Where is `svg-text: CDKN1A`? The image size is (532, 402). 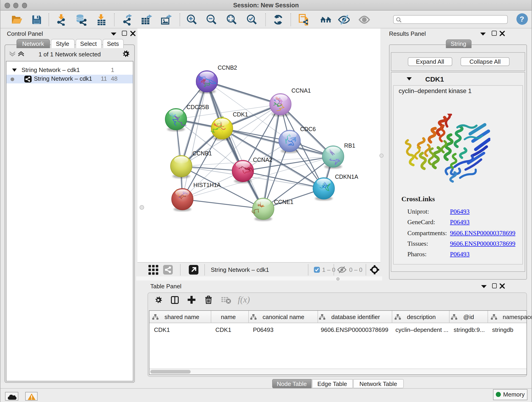
svg-text: CDKN1A is located at coordinates (347, 177).